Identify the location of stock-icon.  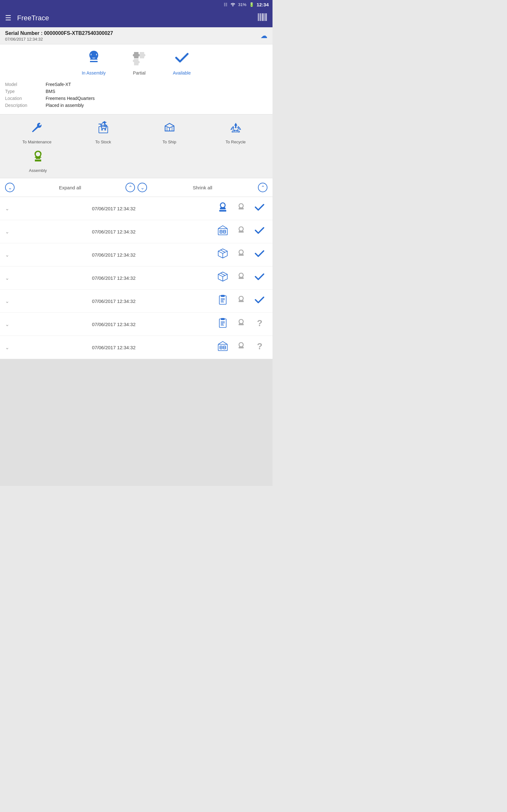
(103, 129).